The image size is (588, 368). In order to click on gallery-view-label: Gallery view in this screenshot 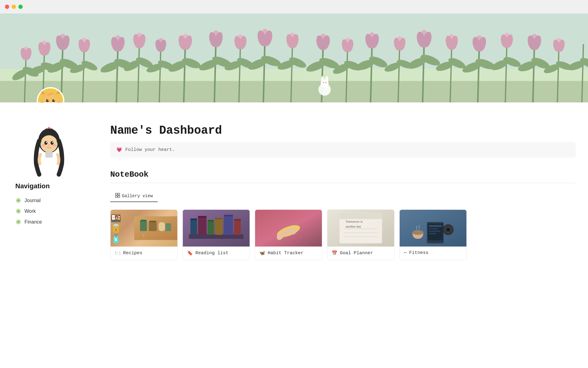, I will do `click(137, 196)`.